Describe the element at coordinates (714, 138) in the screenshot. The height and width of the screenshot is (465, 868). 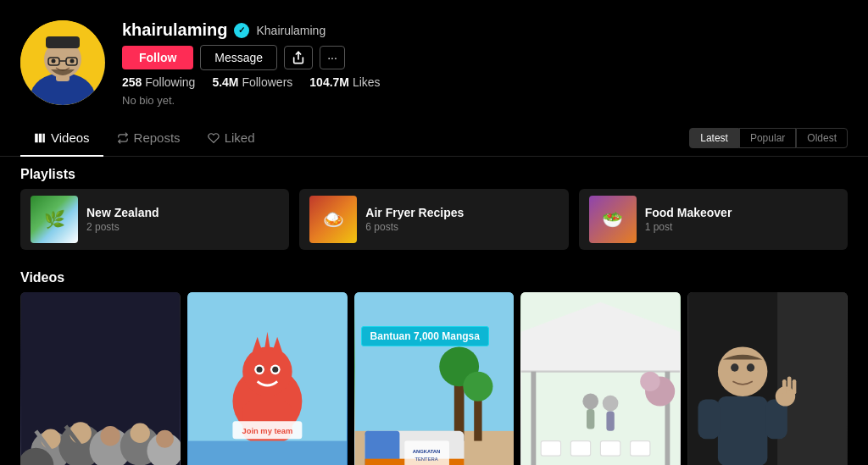
I see `sort-latest-button: Latest` at that location.